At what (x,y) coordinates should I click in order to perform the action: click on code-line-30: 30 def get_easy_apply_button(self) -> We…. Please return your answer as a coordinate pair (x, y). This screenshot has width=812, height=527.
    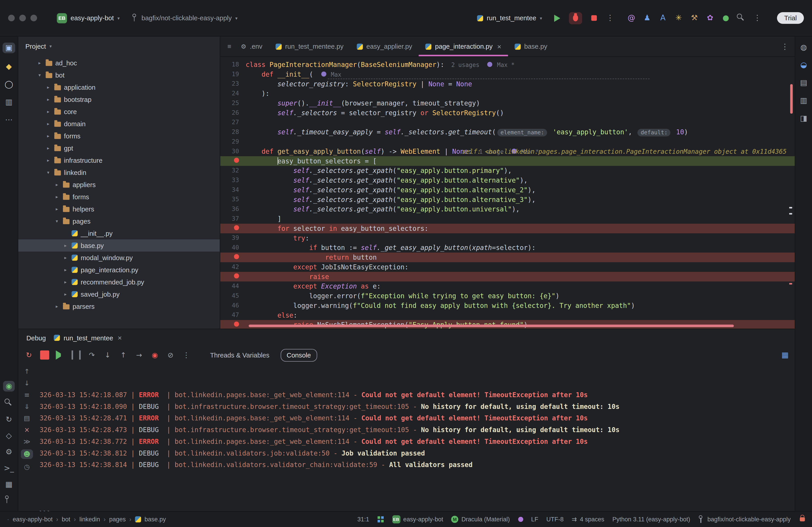
    Looking at the image, I should click on (508, 151).